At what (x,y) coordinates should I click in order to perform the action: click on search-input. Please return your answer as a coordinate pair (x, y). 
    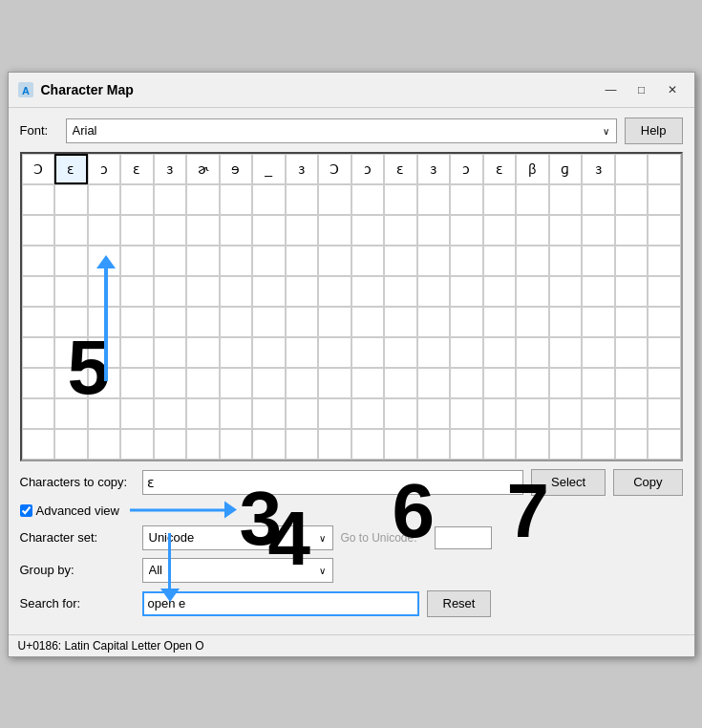
    Looking at the image, I should click on (281, 604).